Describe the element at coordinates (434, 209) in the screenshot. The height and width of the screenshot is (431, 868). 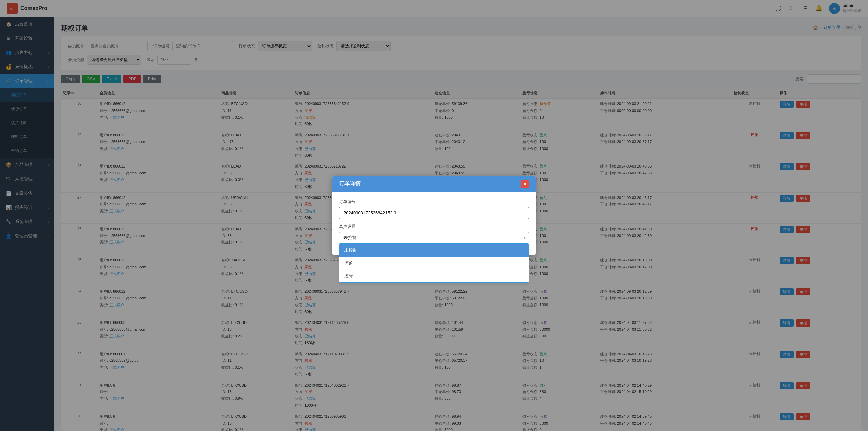
I see `order-number-group: 订单编号` at that location.